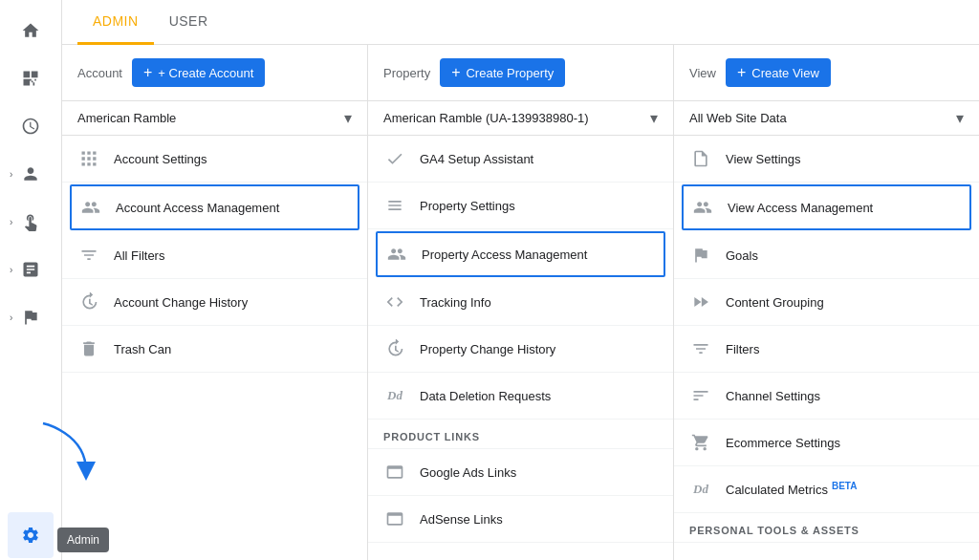 This screenshot has width=979, height=560. What do you see at coordinates (214, 256) in the screenshot?
I see `all-filters-item: All Filters` at bounding box center [214, 256].